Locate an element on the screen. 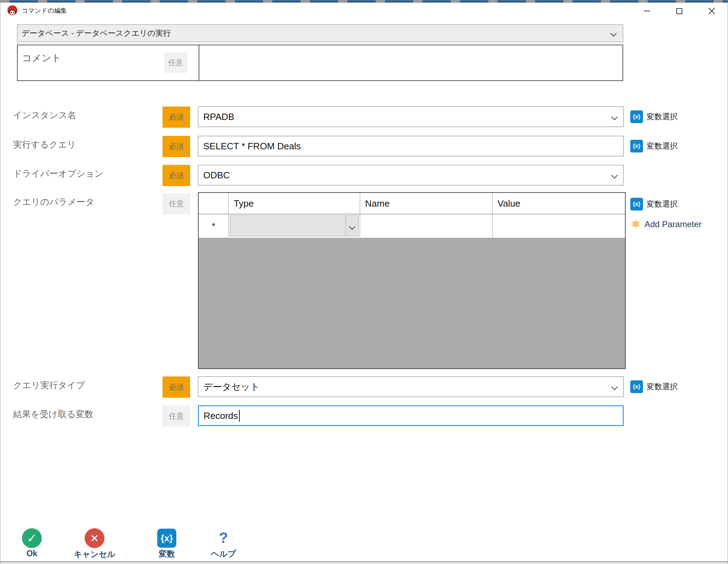  exec-type-label: クエリ実行タイプ is located at coordinates (49, 385).